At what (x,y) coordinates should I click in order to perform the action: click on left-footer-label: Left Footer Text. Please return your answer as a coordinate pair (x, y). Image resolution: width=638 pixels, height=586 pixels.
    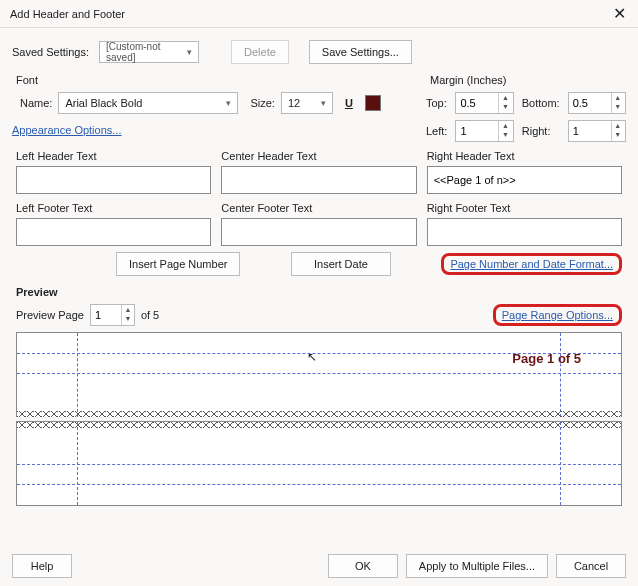
    Looking at the image, I should click on (114, 208).